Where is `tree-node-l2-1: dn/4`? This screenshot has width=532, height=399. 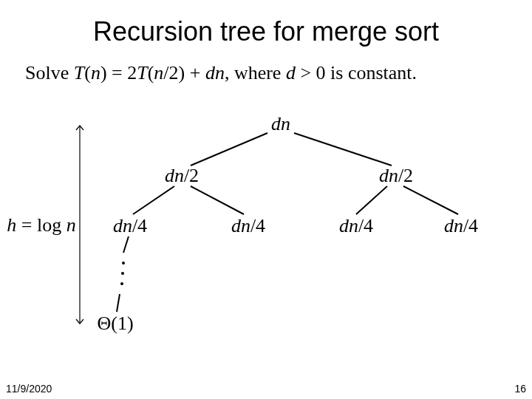
tree-node-l2-1: dn/4 is located at coordinates (130, 226).